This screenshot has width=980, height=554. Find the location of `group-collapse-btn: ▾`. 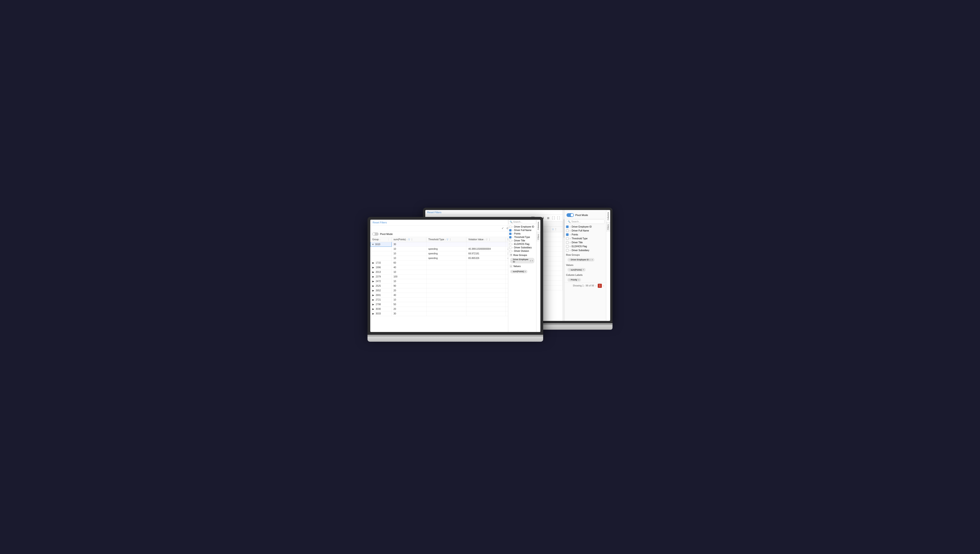

group-collapse-btn: ▾ is located at coordinates (373, 244).